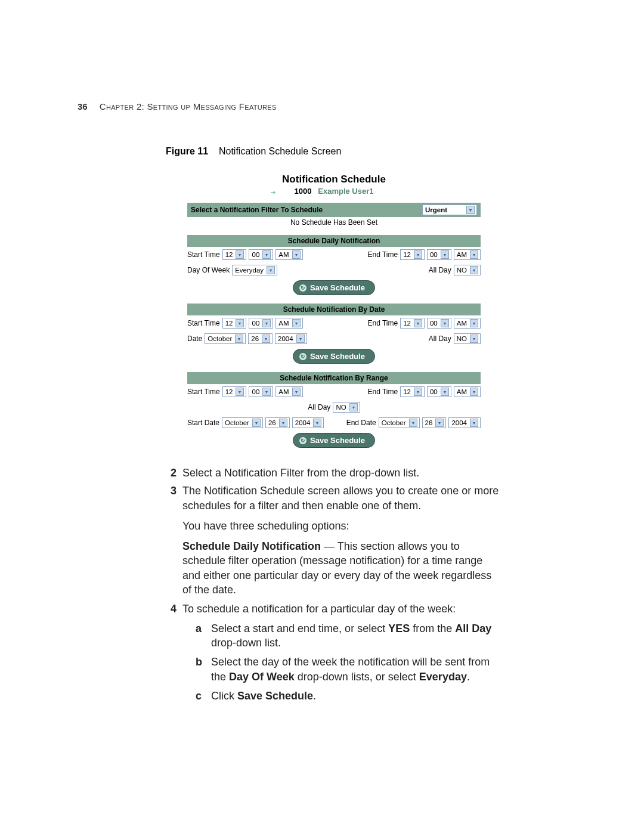 The width and height of the screenshot is (644, 833). Describe the element at coordinates (272, 423) in the screenshot. I see `value: 26` at that location.